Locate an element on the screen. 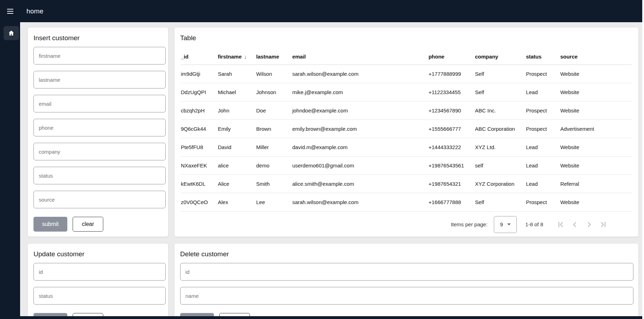 The image size is (644, 319). table-row: z0V0QCeO Alex Lee sarah.wilson@example.c… is located at coordinates (406, 202).